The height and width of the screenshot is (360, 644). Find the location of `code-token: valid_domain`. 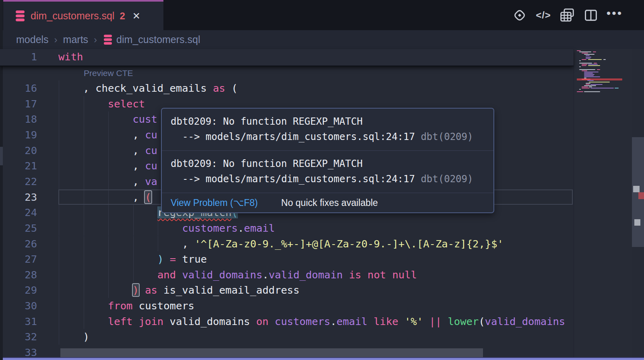

code-token: valid_domain is located at coordinates (305, 275).